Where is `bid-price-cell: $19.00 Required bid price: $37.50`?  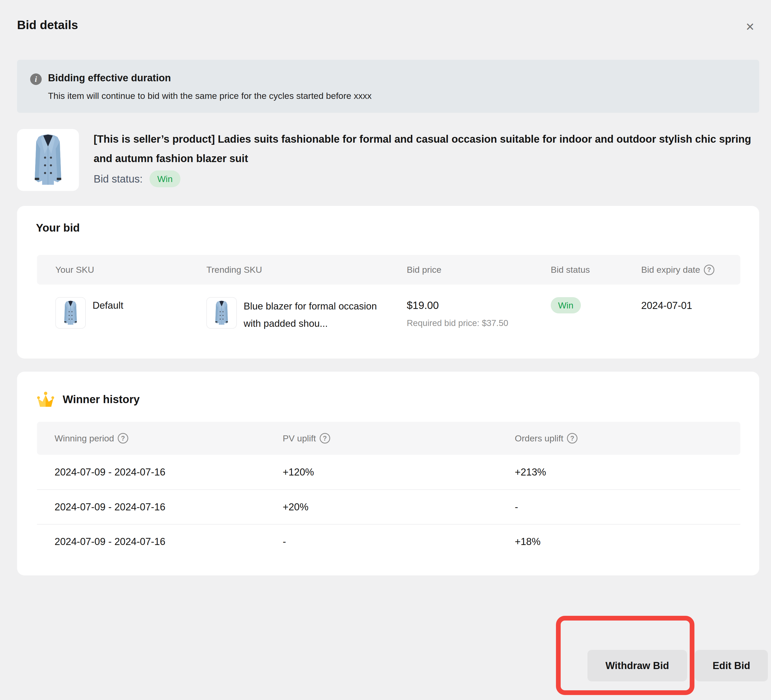 bid-price-cell: $19.00 Required bid price: $37.50 is located at coordinates (479, 313).